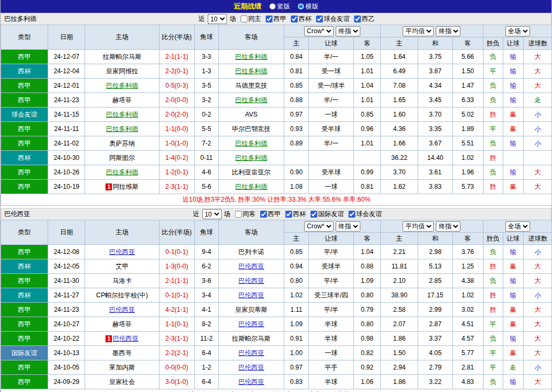  What do you see at coordinates (273, 6) in the screenshot?
I see `vertical-radio-input` at bounding box center [273, 6].